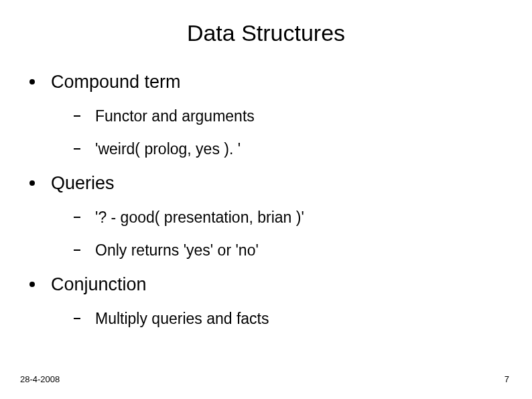 Image resolution: width=532 pixels, height=399 pixels. What do you see at coordinates (289, 251) in the screenshot?
I see `list-item: Only returns 'yes' or 'no'` at bounding box center [289, 251].